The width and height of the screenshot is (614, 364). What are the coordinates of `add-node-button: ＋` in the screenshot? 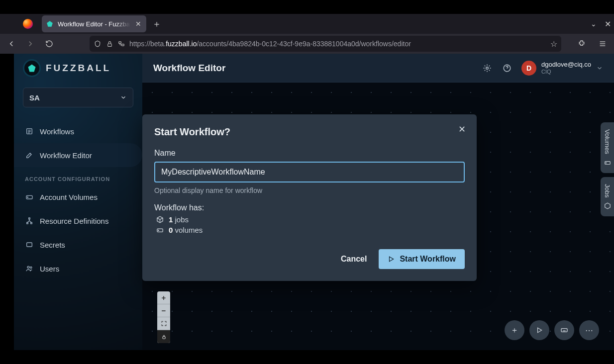 It's located at (514, 330).